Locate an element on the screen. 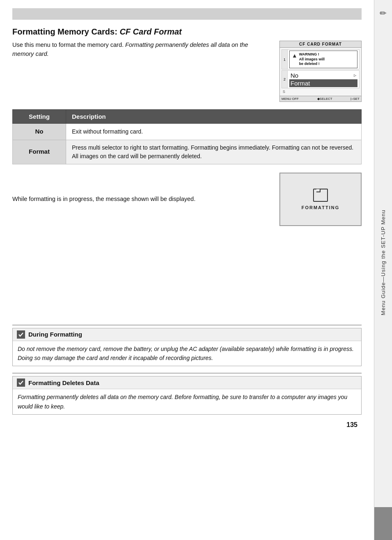 This screenshot has width=392, height=540. note-formatting-deletes-header: Formatting Deletes Data is located at coordinates (187, 383).